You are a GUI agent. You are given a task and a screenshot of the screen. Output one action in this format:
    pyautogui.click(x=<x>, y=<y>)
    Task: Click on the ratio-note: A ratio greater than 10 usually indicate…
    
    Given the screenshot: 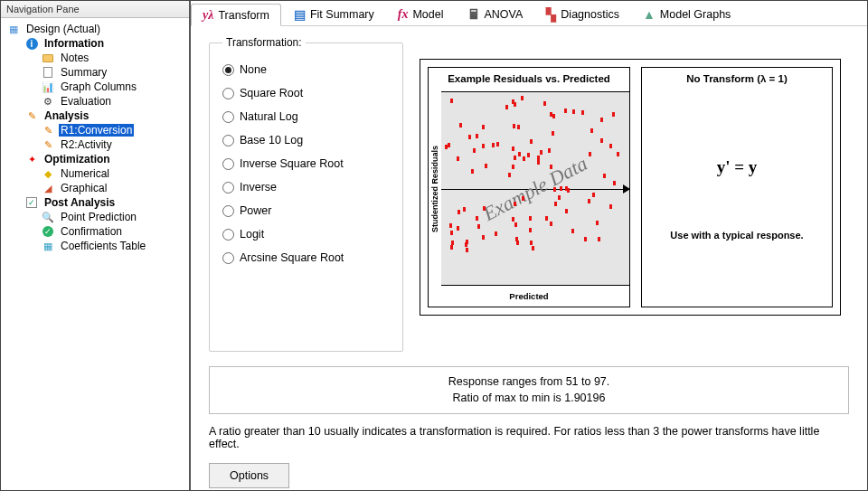 What is the action you would take?
    pyautogui.click(x=529, y=438)
    